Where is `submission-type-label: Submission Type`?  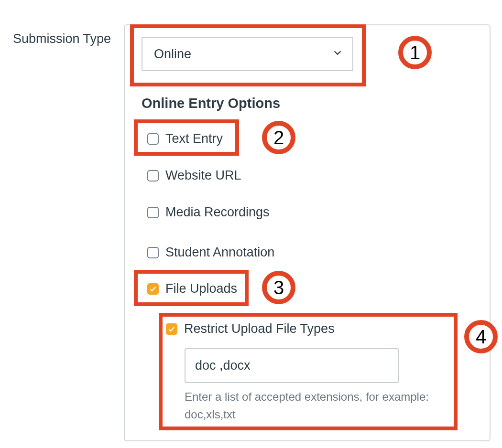
submission-type-label: Submission Type is located at coordinates (62, 39).